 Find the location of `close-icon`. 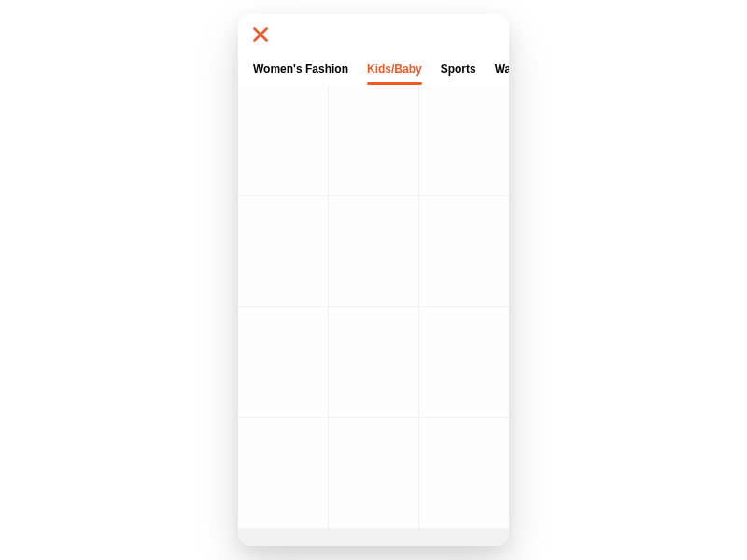

close-icon is located at coordinates (261, 35).